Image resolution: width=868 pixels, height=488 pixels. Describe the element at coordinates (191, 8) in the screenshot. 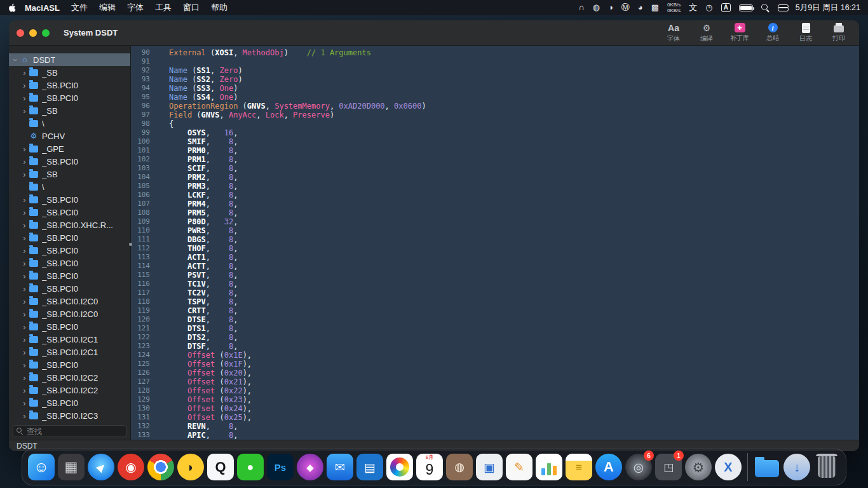

I see `menu-item-5: 窗口` at that location.